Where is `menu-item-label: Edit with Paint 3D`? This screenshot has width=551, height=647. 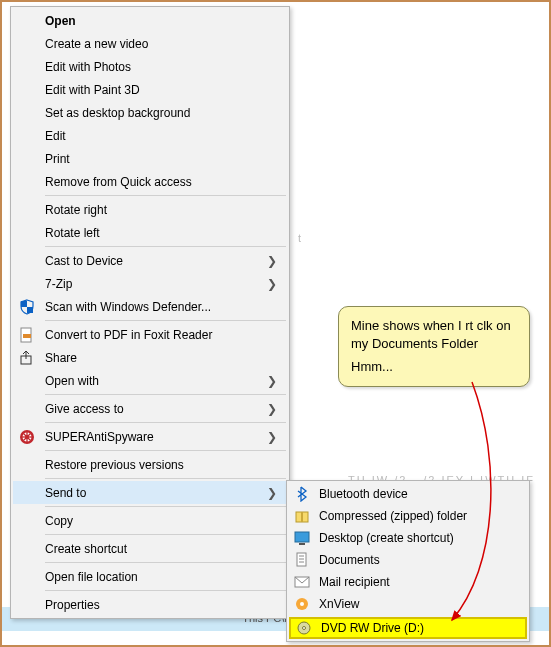
menu-item-label: Edit with Paint 3D is located at coordinates (154, 90).